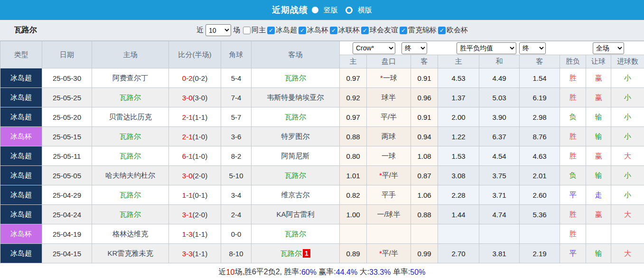  I want to click on away-team-name: 阿简尼斯, so click(296, 156).